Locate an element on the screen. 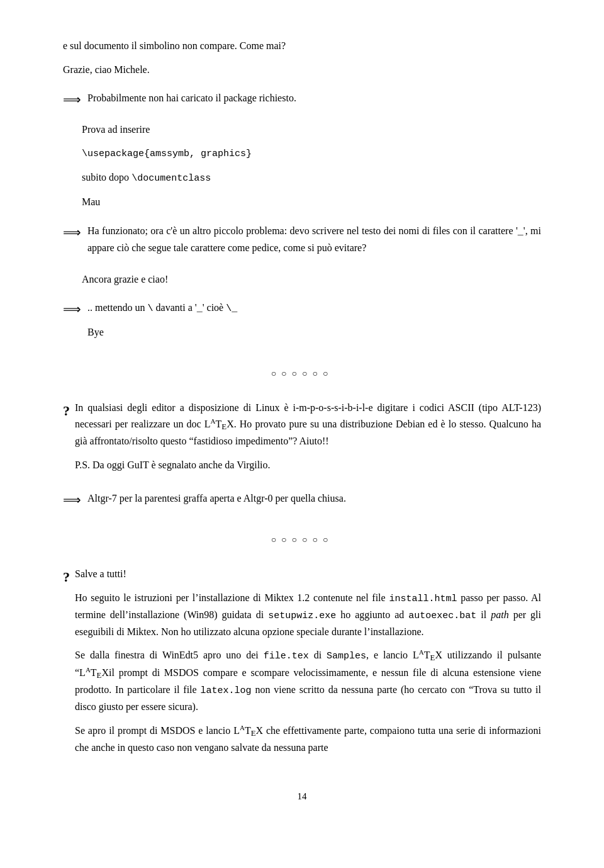 Image resolution: width=604 pixels, height=868 pixels. subito-line: subito dopo \documentclass is located at coordinates (311, 178).